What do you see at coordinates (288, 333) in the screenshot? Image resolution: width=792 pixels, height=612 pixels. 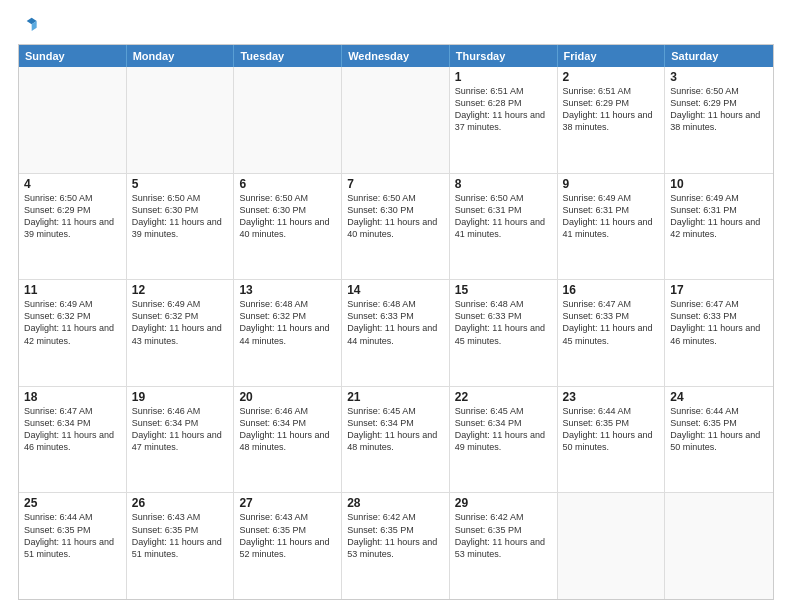 I see `calendar-cell: 13Sunrise: 6:48 AM Sunset: 6:32 PM Dayli…` at bounding box center [288, 333].